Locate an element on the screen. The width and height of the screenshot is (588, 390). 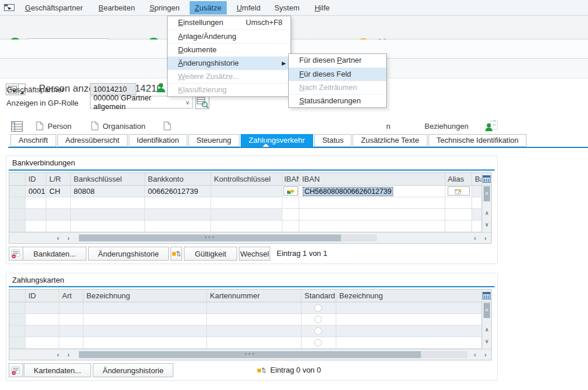
menubar-item-system: System is located at coordinates (286, 8).